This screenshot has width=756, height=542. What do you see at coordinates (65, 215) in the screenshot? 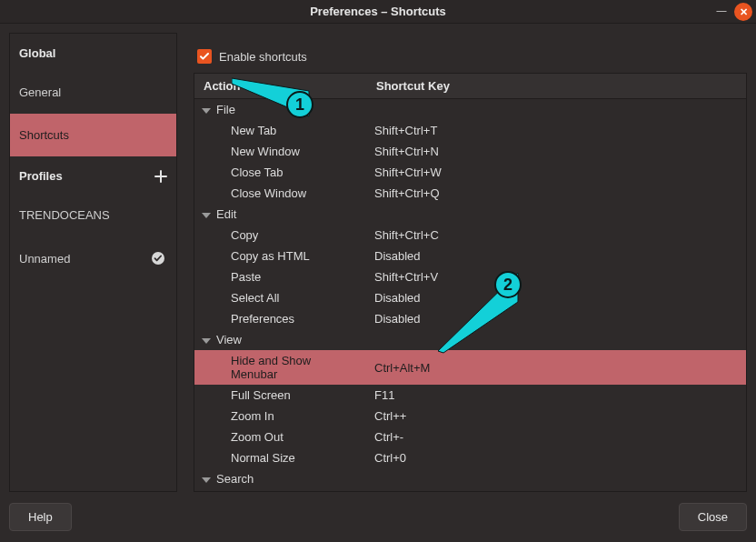
I see `profile-label: TRENDOCEANS` at bounding box center [65, 215].